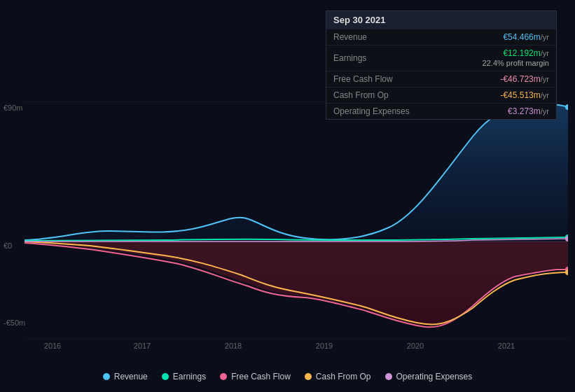  I want to click on tooltip-earnings-value: €12.192m/yr 22.4% profit margin, so click(515, 58).